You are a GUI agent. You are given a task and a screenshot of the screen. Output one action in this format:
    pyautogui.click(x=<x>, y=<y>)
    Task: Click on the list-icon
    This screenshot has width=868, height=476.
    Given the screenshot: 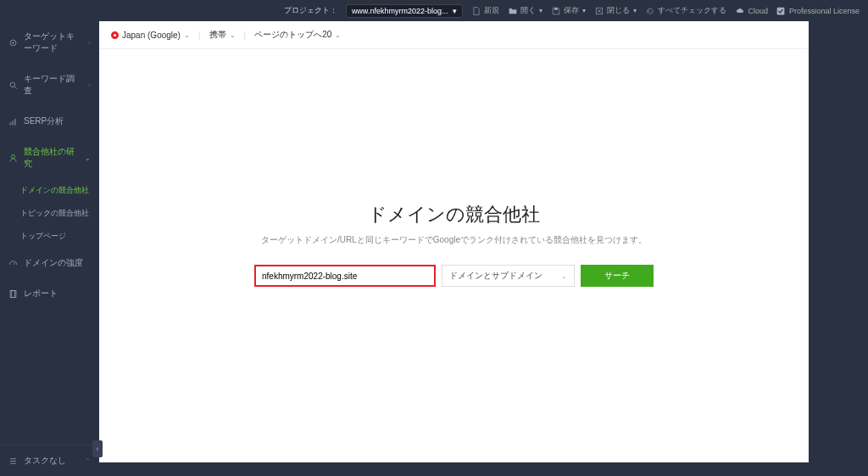 What is the action you would take?
    pyautogui.click(x=14, y=462)
    